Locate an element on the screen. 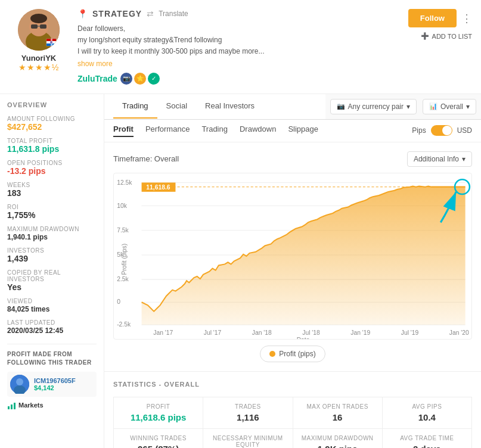  avatar is located at coordinates (39, 30).